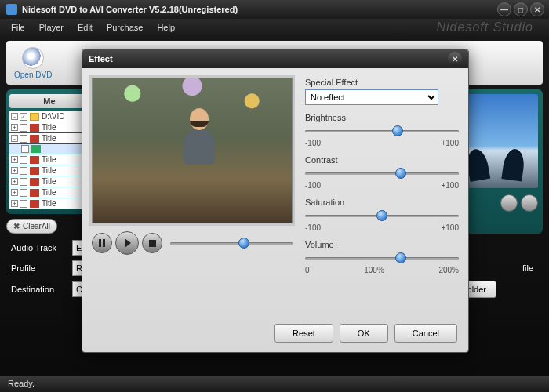  What do you see at coordinates (504, 9) in the screenshot?
I see `minimize-button: —` at bounding box center [504, 9].